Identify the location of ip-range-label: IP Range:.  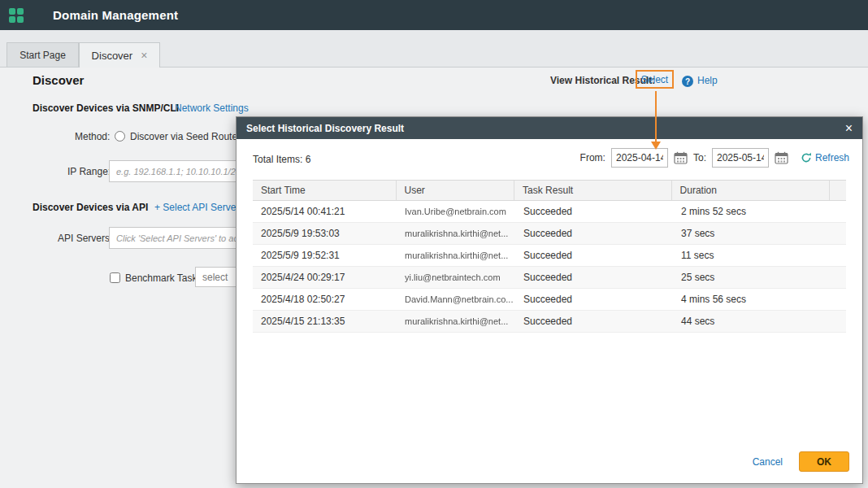
(89, 172).